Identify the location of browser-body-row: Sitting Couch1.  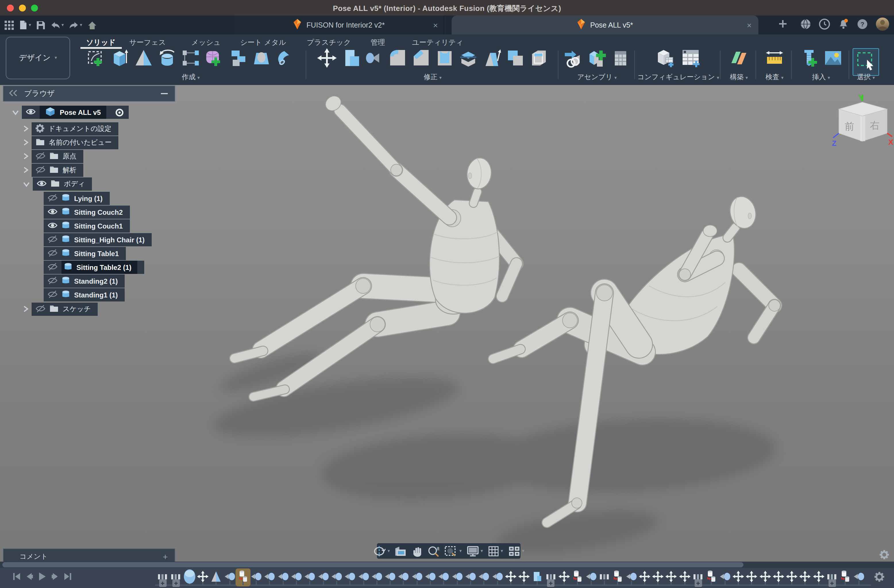
(86, 226).